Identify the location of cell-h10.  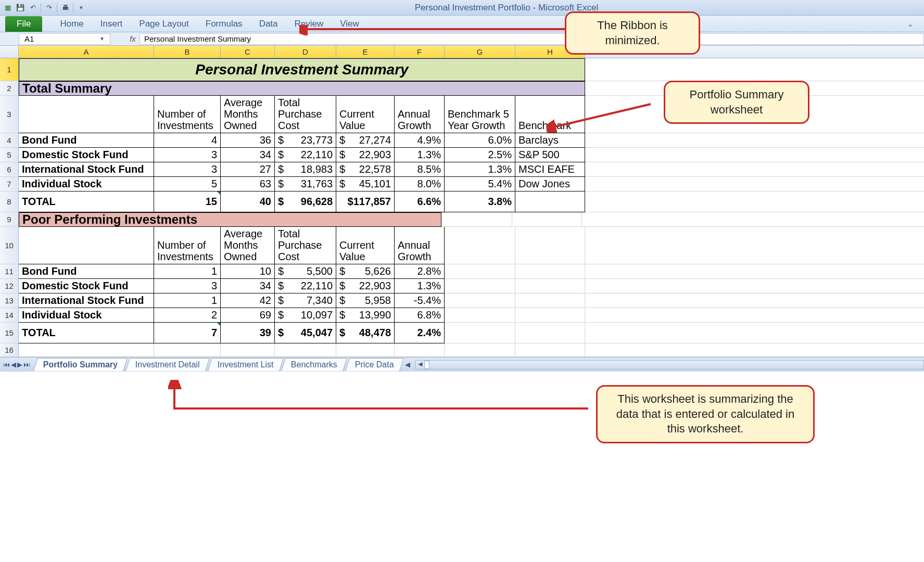
(550, 246).